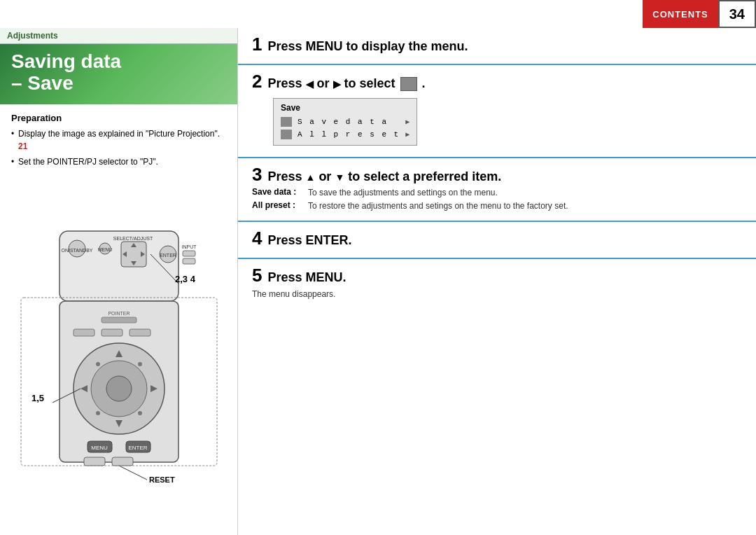 The width and height of the screenshot is (756, 535). Describe the element at coordinates (286, 122) in the screenshot. I see `save-data-icon` at that location.